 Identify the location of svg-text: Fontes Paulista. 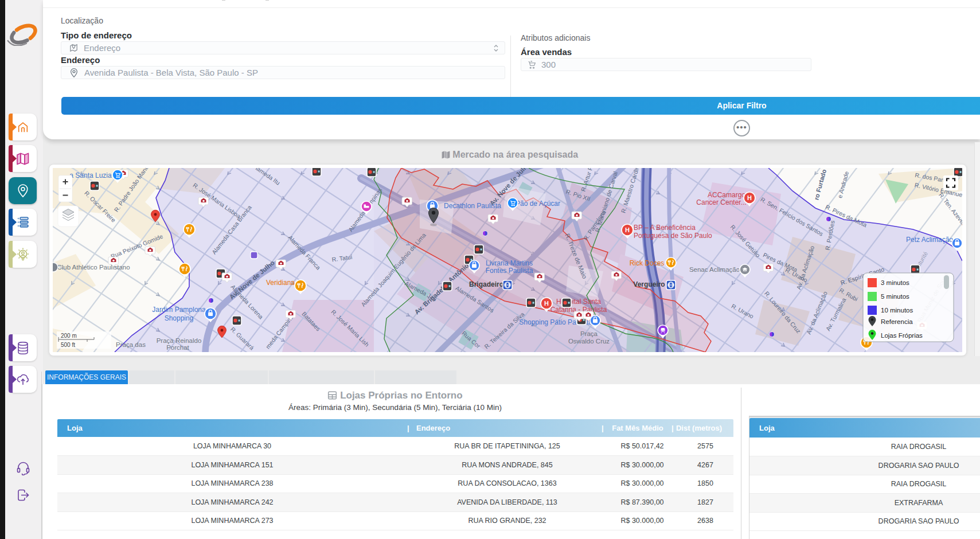
(509, 271).